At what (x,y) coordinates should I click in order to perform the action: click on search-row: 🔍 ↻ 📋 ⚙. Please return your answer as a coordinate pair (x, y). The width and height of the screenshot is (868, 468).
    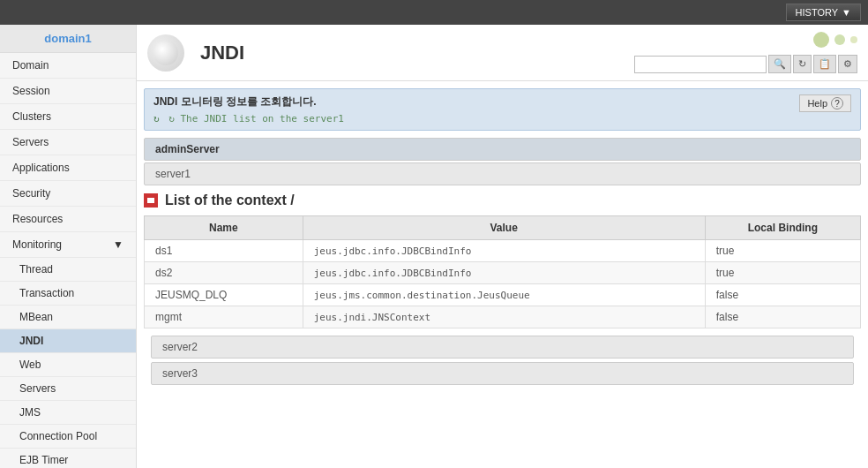
    Looking at the image, I should click on (746, 64).